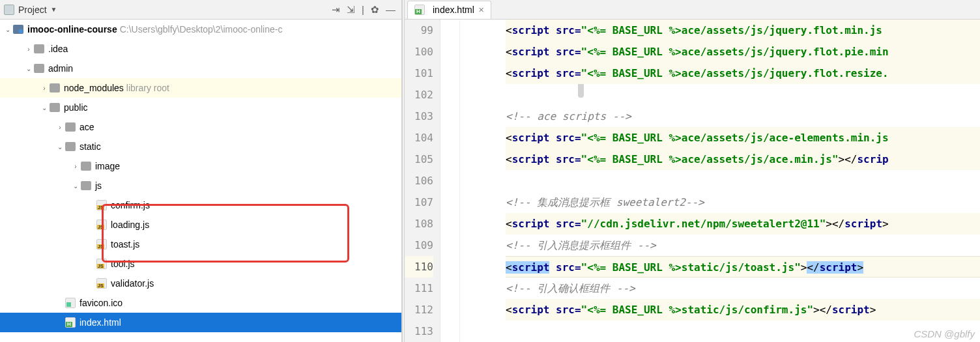  What do you see at coordinates (450, 10) in the screenshot?
I see `tab-index-html: index.html ✕` at bounding box center [450, 10].